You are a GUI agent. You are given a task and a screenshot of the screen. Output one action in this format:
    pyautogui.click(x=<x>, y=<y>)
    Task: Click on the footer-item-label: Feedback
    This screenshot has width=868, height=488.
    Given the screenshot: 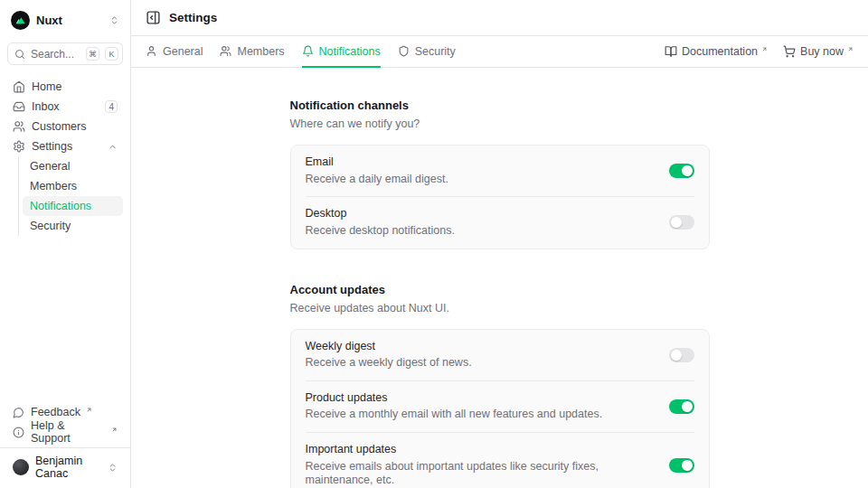 What is the action you would take?
    pyautogui.click(x=56, y=412)
    